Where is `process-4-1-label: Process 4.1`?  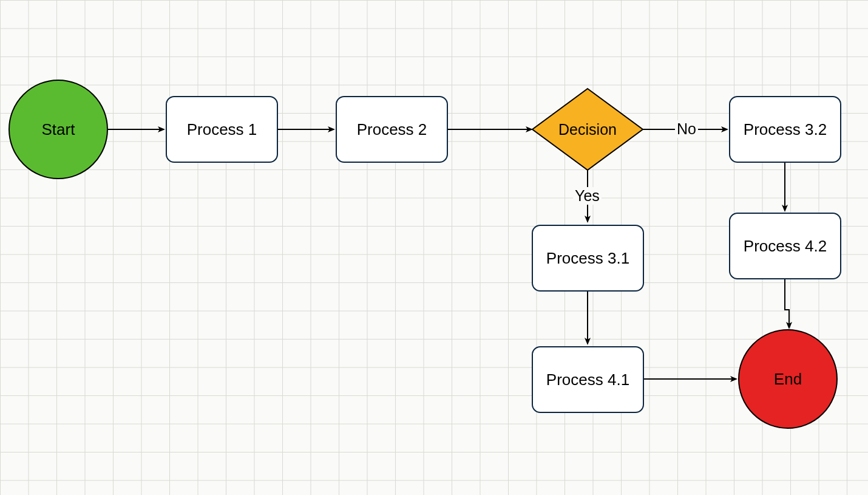
process-4-1-label: Process 4.1 is located at coordinates (588, 380).